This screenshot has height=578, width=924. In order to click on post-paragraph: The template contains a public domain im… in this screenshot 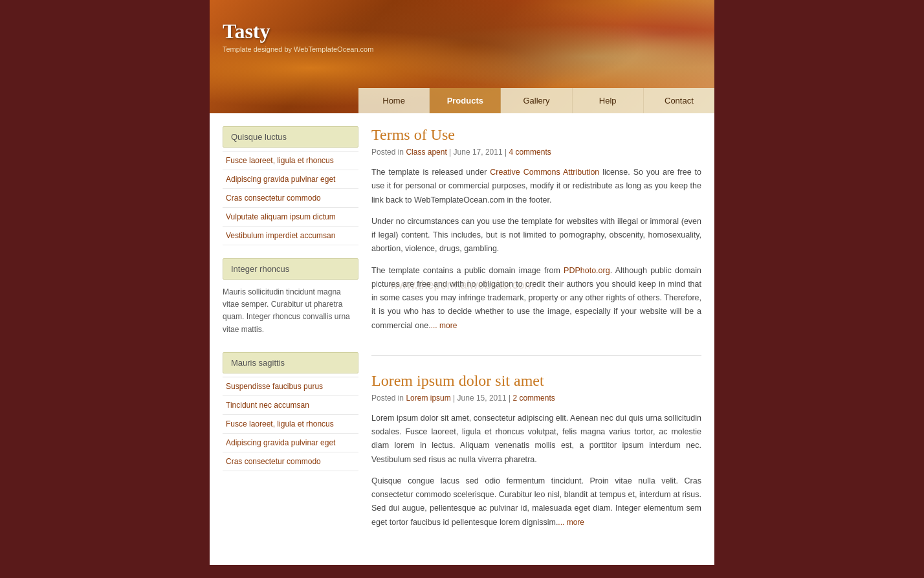, I will do `click(536, 298)`.